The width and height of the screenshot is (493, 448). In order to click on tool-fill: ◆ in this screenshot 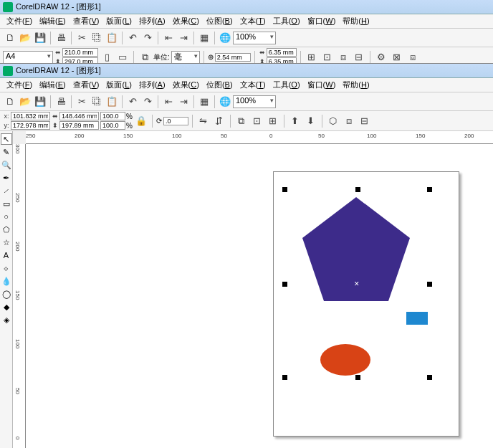, I will do `click(6, 307)`.